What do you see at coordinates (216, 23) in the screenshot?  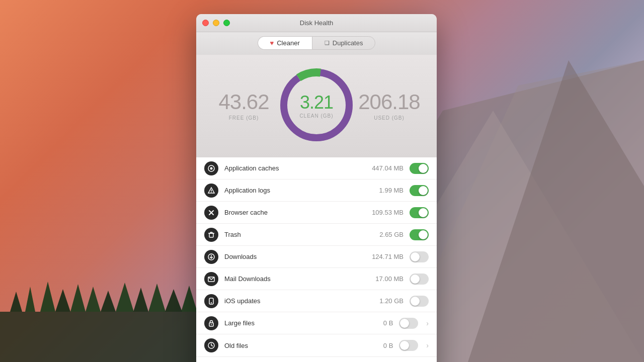 I see `traffic-lights` at bounding box center [216, 23].